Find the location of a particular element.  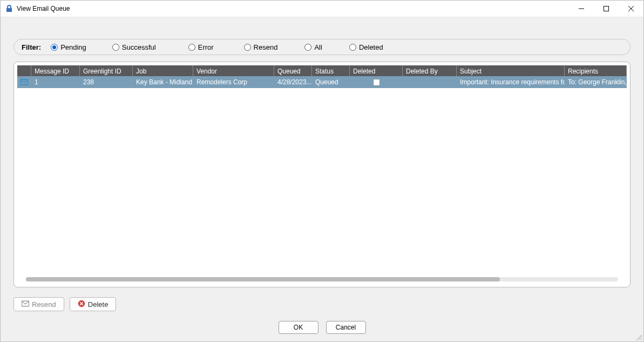

minimize-button is located at coordinates (581, 9).